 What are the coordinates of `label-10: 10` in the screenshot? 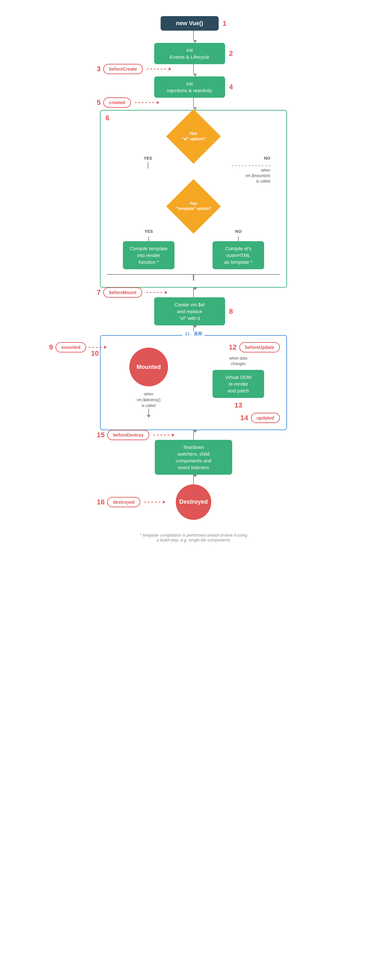 It's located at (95, 353).